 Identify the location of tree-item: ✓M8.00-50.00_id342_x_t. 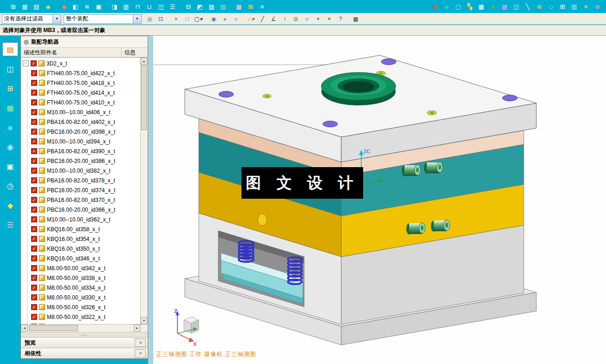
(84, 268).